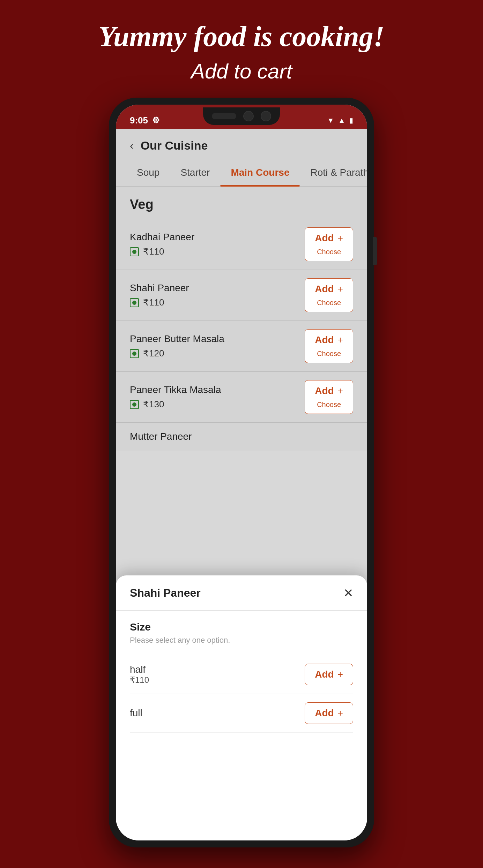 This screenshot has width=483, height=868. I want to click on add-label-2: Add, so click(324, 289).